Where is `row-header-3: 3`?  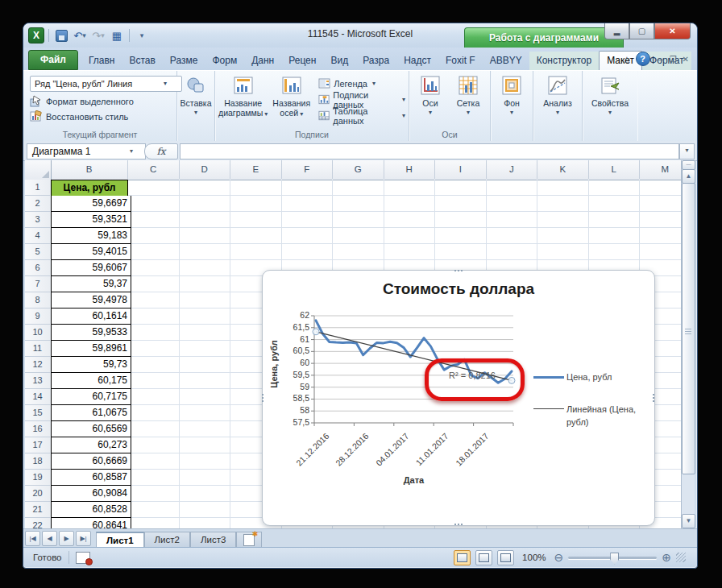 row-header-3: 3 is located at coordinates (37, 220).